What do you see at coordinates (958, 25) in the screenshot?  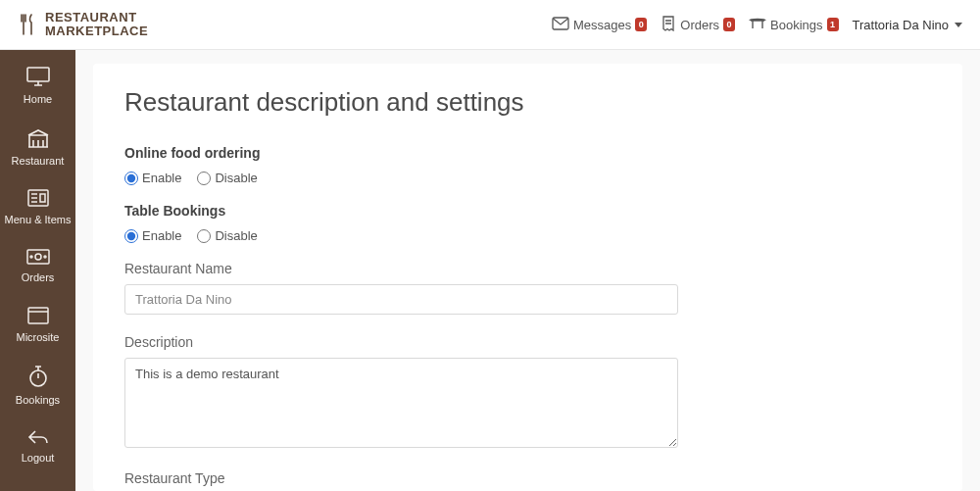 I see `chevron-down-icon` at bounding box center [958, 25].